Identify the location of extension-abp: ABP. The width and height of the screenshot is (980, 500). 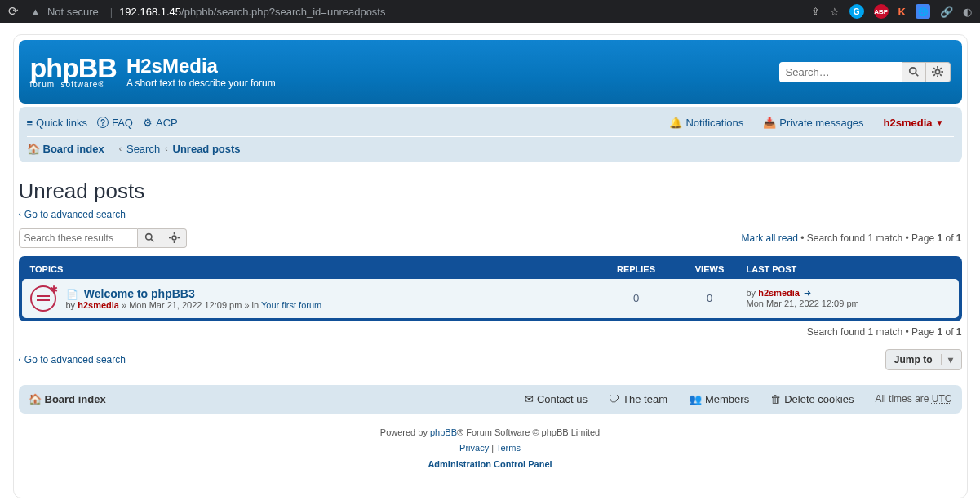
(881, 11).